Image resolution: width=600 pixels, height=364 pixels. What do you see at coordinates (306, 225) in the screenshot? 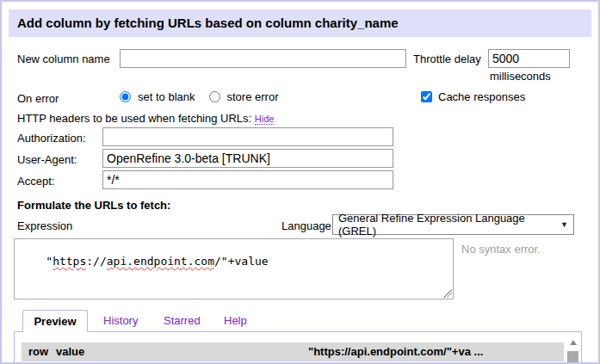
I see `language-label: Language` at bounding box center [306, 225].